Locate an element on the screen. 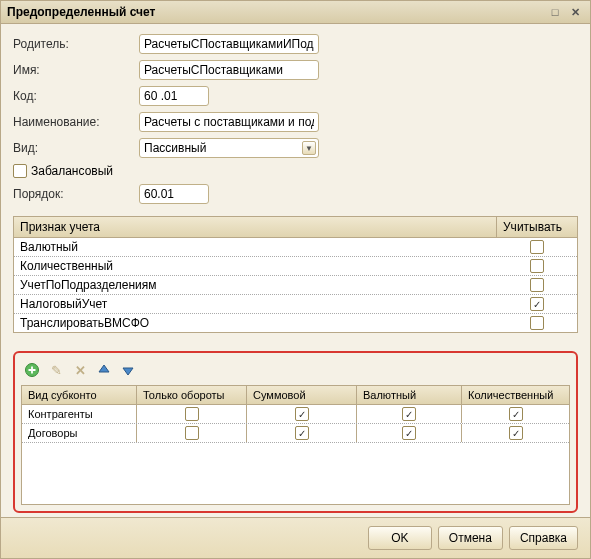 This screenshot has height=559, width=591. col-use-header: Учитывать is located at coordinates (537, 227).